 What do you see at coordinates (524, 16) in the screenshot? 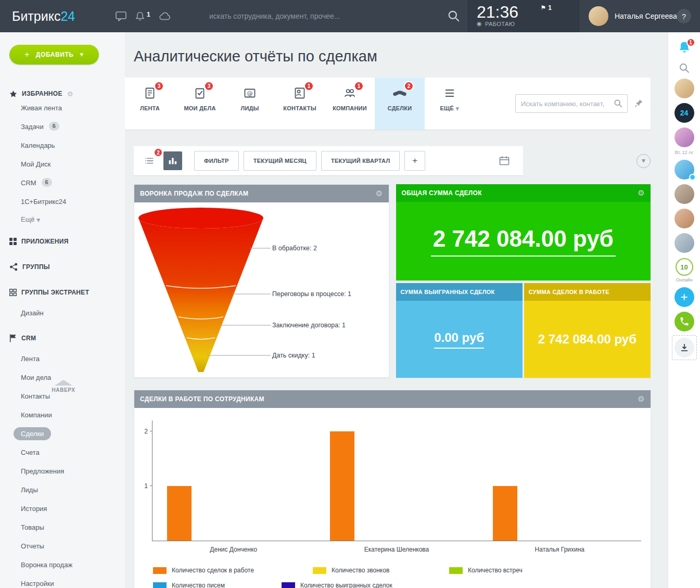
I see `clock-widget: 21:36 ⚑1 ◉РАБОТАЮ` at bounding box center [524, 16].